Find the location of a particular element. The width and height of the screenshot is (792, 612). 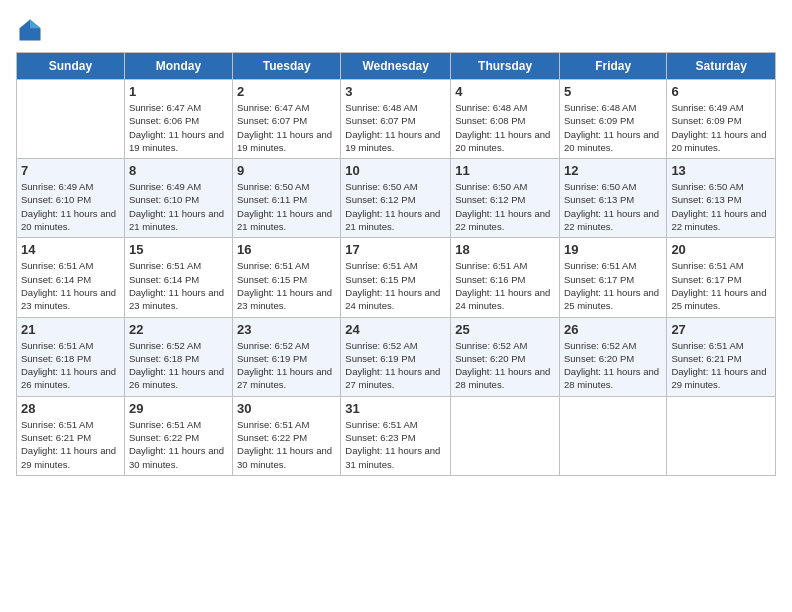

header-saturday: Saturday is located at coordinates (722, 66).